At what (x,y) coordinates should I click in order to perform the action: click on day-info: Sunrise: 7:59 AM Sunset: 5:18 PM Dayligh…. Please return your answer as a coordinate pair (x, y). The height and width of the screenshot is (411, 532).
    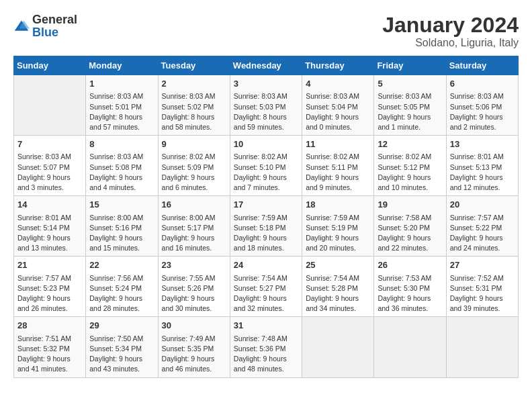
    Looking at the image, I should click on (266, 234).